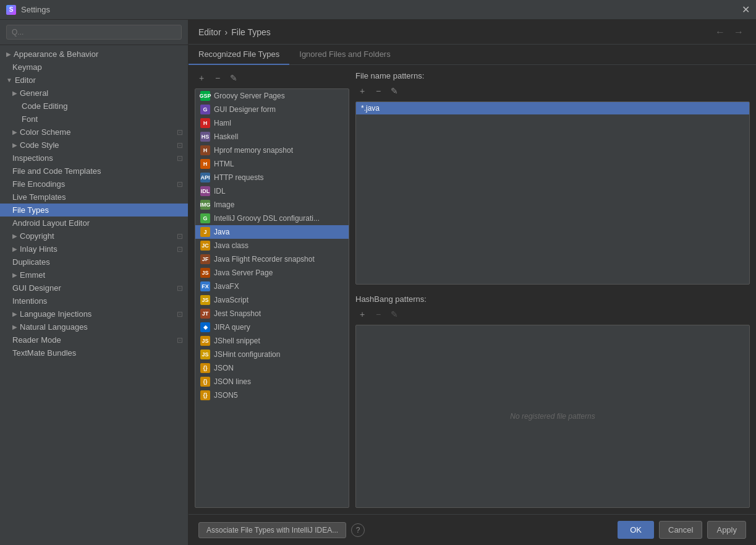 This screenshot has width=756, height=545. What do you see at coordinates (272, 530) in the screenshot?
I see `associate-file-types-button: Associate File Types with IntelliJ IDEA.…` at bounding box center [272, 530].